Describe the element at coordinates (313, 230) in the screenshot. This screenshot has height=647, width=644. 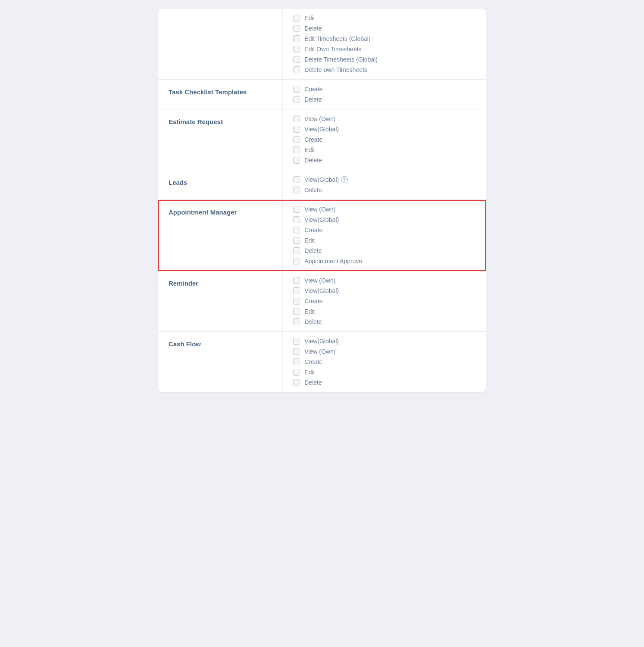
I see `permission-label-appointment-manager-2: Create` at that location.